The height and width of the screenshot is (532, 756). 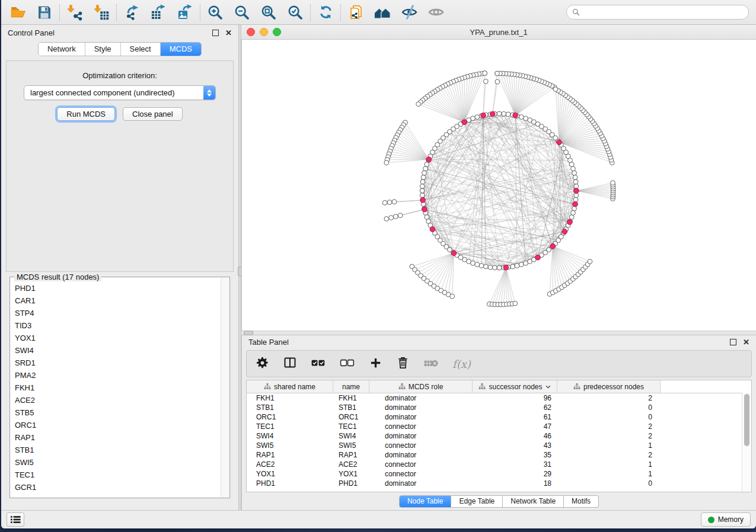 I want to click on tab-edge-table: Edge Table, so click(x=477, y=501).